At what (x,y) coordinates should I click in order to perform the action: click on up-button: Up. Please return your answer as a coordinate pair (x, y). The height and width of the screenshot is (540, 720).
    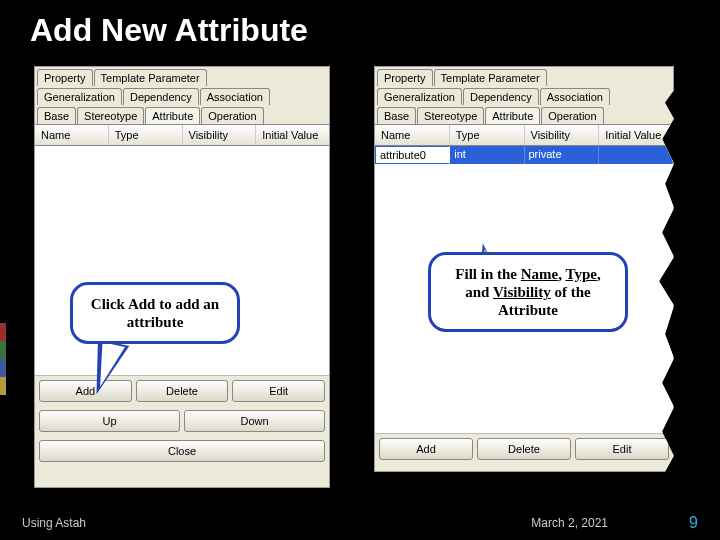
    Looking at the image, I should click on (110, 421).